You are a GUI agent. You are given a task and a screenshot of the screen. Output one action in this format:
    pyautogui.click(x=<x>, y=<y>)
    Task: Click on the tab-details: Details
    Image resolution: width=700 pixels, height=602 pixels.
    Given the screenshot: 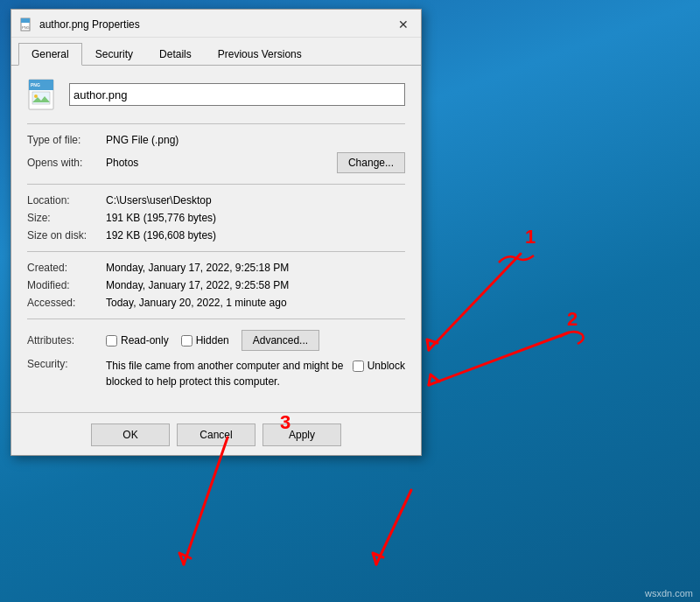 What is the action you would take?
    pyautogui.click(x=175, y=54)
    